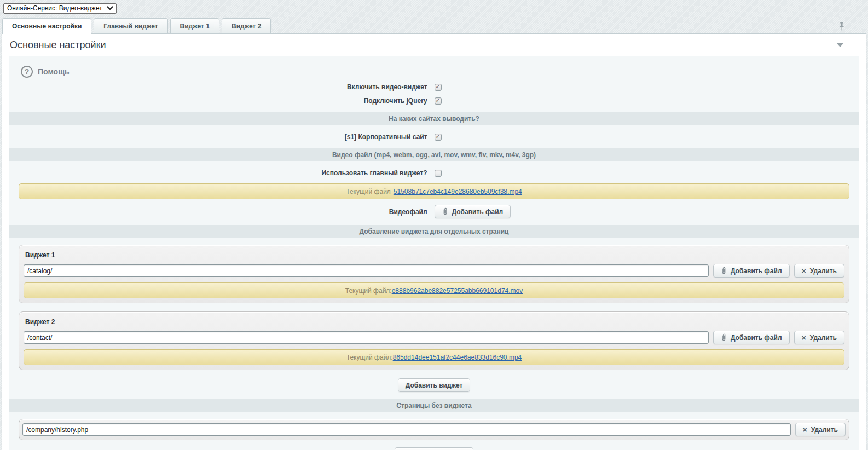 The width and height of the screenshot is (868, 450). I want to click on widget-1-current-file-note: Текущий файл: e888b962abe882e57255abb669…, so click(434, 290).